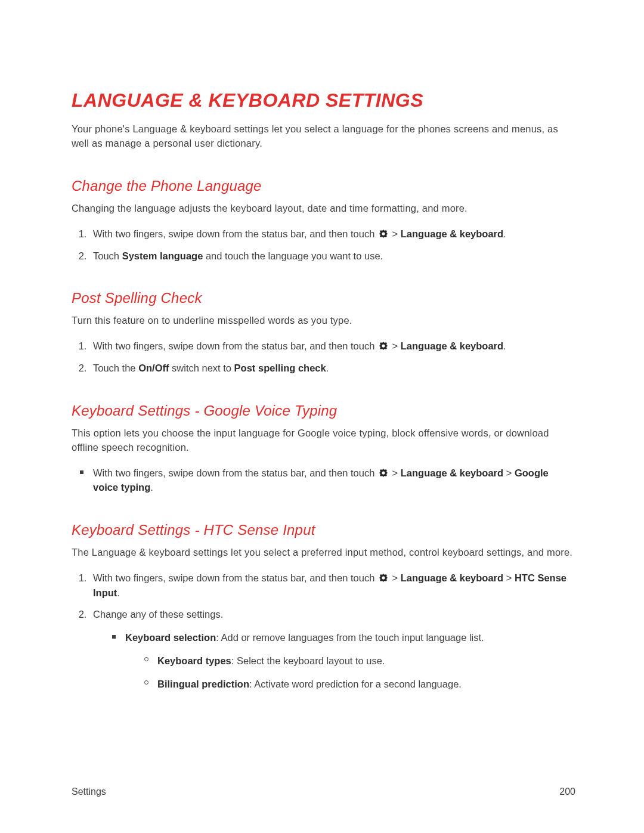  Describe the element at coordinates (323, 209) in the screenshot. I see `section-intro: Changing the language adjusts the keyboa…` at that location.